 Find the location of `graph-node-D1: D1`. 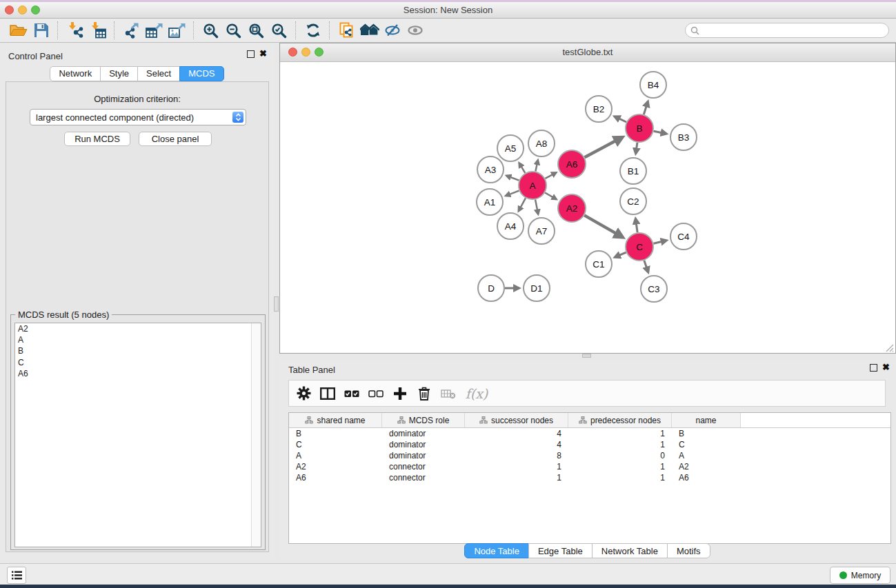

graph-node-D1: D1 is located at coordinates (537, 288).